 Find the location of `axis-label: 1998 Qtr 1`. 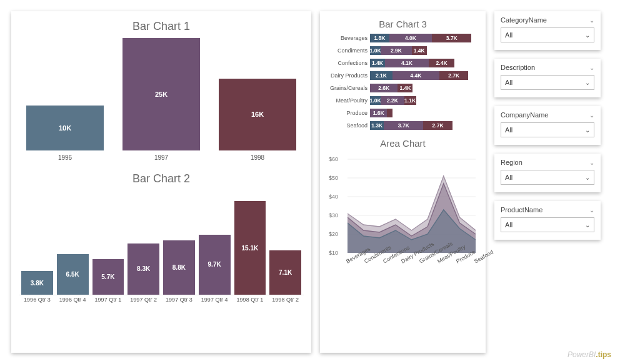

axis-label: 1998 Qtr 1 is located at coordinates (250, 300).